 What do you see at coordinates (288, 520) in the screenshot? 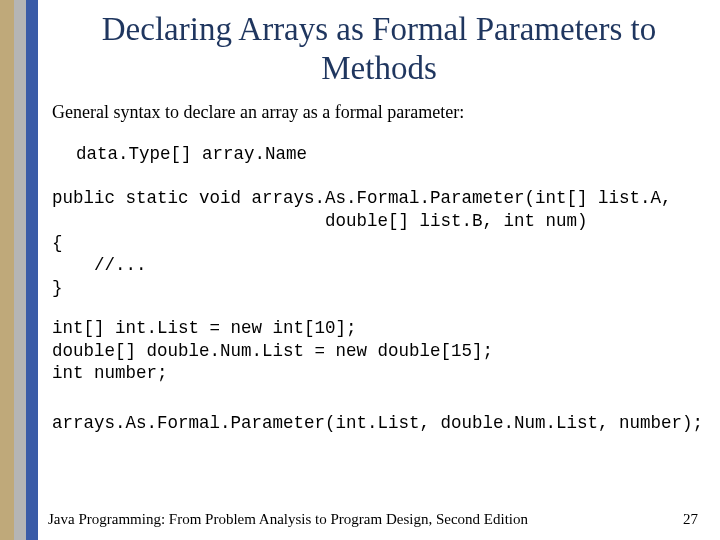
I see `footer-book-title: Java Programming: From Problem Analysis …` at bounding box center [288, 520].